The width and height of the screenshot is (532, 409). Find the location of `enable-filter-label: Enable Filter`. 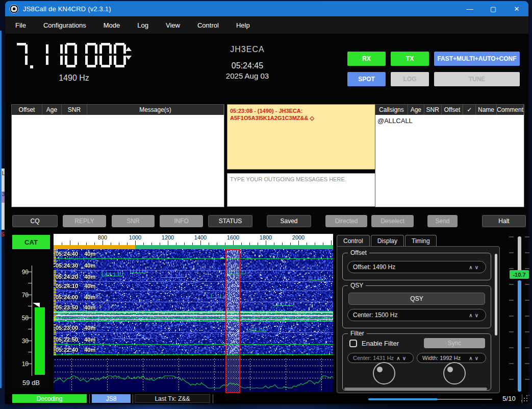

enable-filter-label: Enable Filter is located at coordinates (381, 343).